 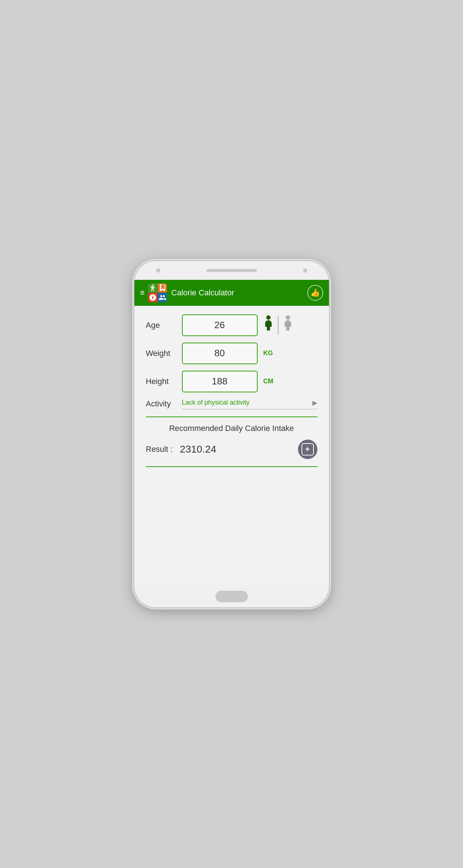 What do you see at coordinates (278, 325) in the screenshot?
I see `gender-divider` at bounding box center [278, 325].